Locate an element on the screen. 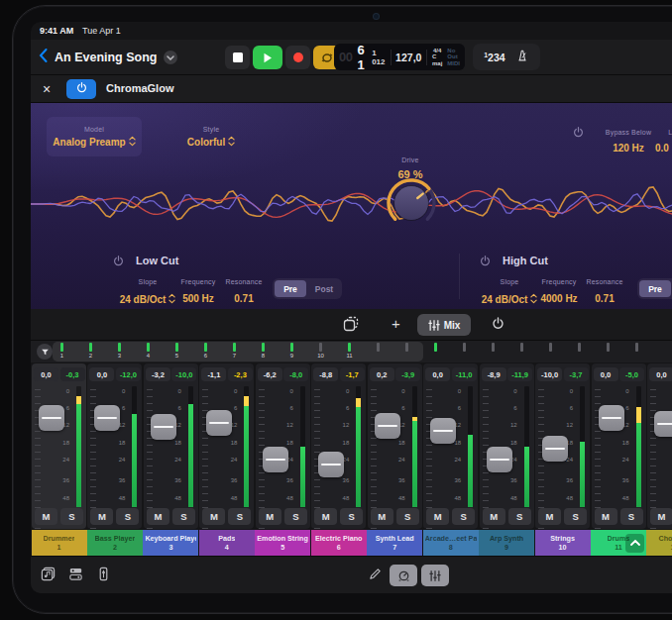  peak-level-value: -1,7 is located at coordinates (353, 374).